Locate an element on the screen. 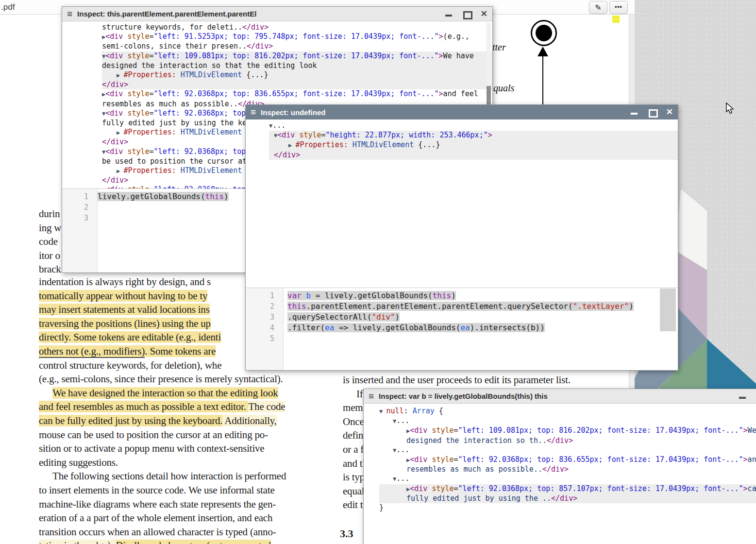  pdf-text-line: editing suggestions. is located at coordinates (162, 462).